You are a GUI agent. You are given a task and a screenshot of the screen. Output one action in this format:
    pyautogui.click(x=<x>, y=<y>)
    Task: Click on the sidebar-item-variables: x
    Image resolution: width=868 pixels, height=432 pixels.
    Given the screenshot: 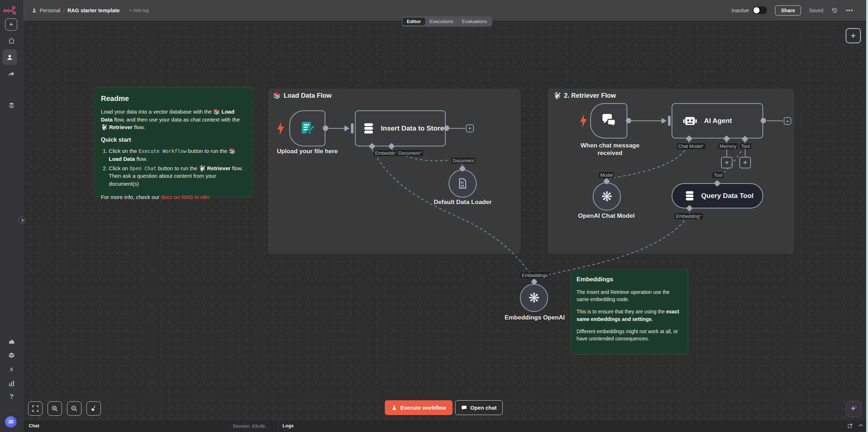 What is the action you would take?
    pyautogui.click(x=12, y=369)
    